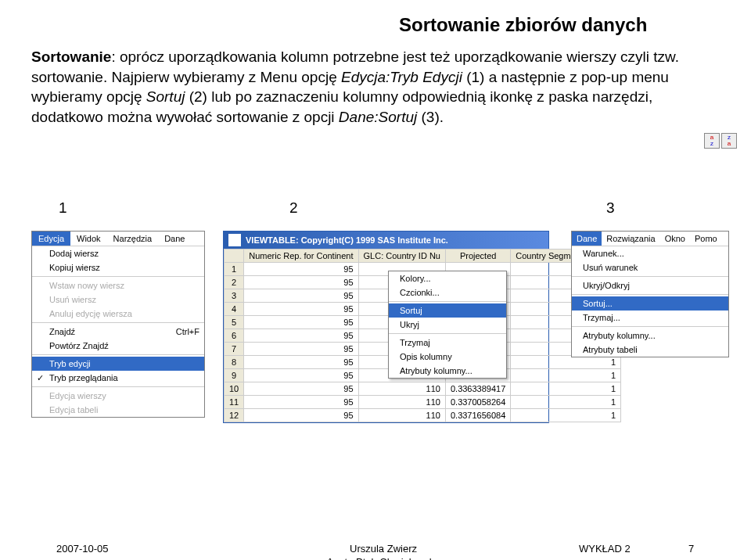 The width and height of the screenshot is (751, 560). Describe the element at coordinates (650, 253) in the screenshot. I see `menu-item: Warunek...` at that location.